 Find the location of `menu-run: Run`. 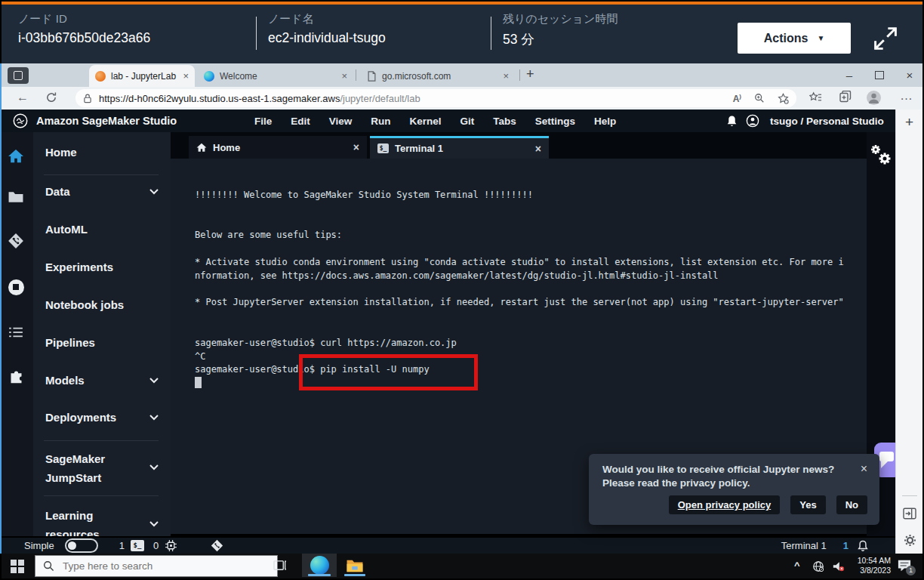

menu-run: Run is located at coordinates (380, 121).